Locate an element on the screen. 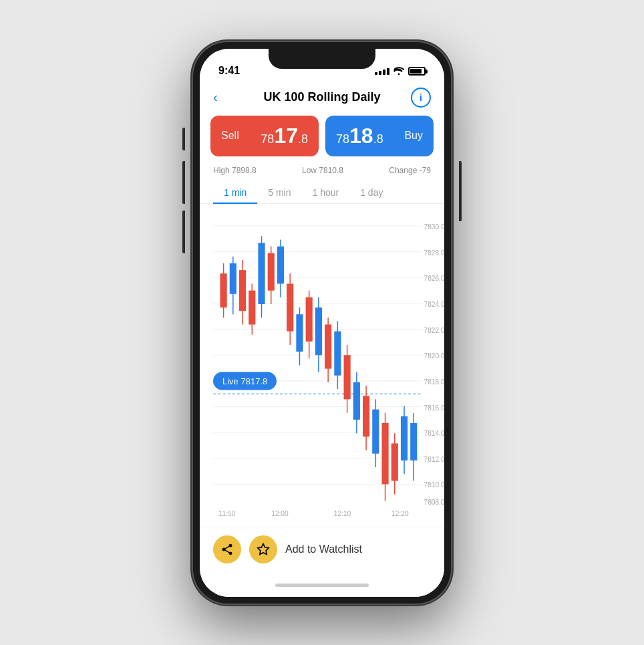 This screenshot has width=644, height=645. svg-text: 7814.0 is located at coordinates (434, 433).